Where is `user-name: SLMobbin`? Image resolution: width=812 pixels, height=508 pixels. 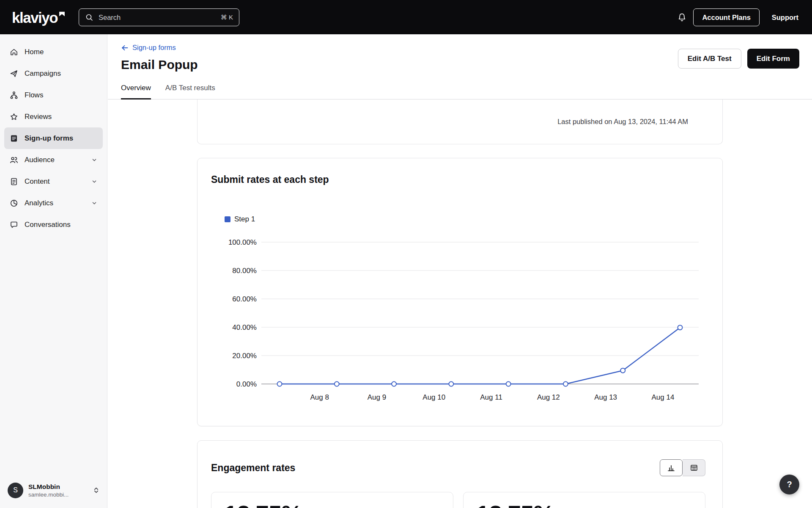
user-name: SLMobbin is located at coordinates (58, 487).